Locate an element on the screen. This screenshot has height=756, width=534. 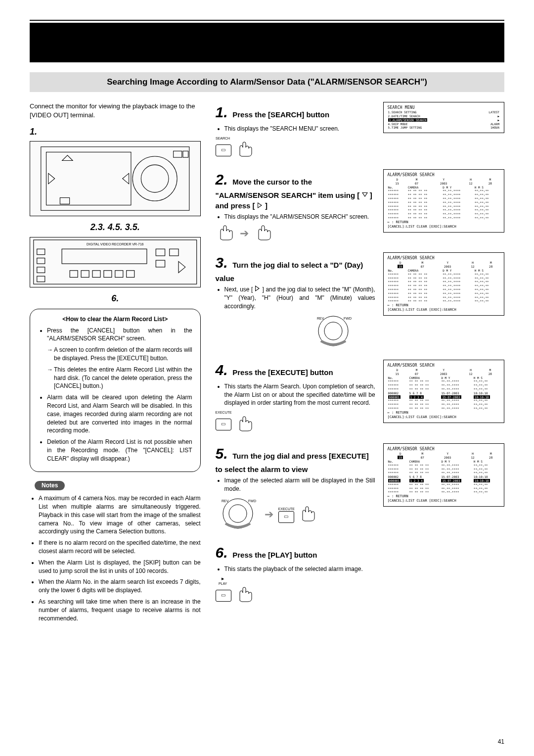
left-step-6-label: 6. is located at coordinates (115, 299).